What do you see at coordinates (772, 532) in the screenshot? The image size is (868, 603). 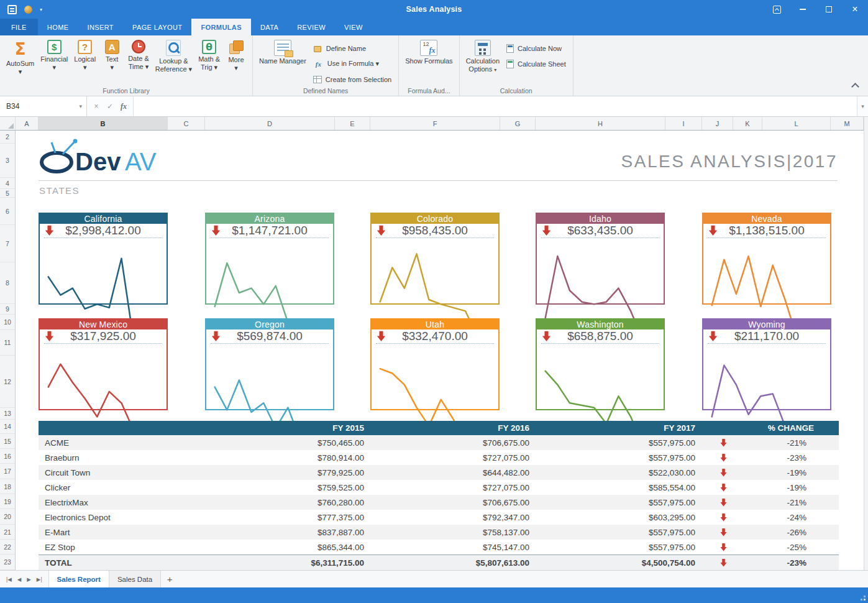 I see `percent-change-cell: -26%` at bounding box center [772, 532].